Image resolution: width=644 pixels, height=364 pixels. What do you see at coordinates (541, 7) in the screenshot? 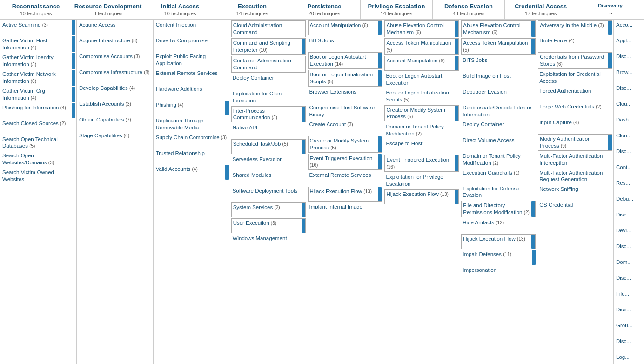
I see `col-title-credential-access: Credential Access` at bounding box center [541, 7].